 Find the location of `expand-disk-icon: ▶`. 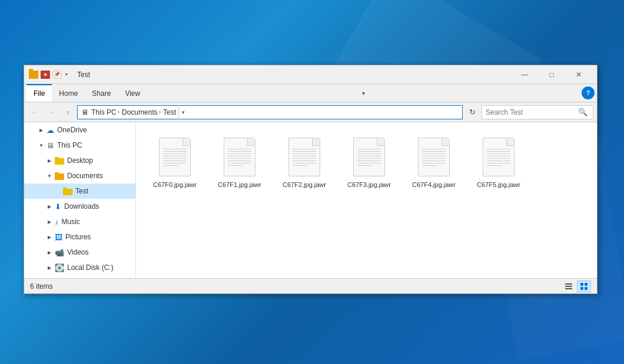

expand-disk-icon: ▶ is located at coordinates (49, 268).